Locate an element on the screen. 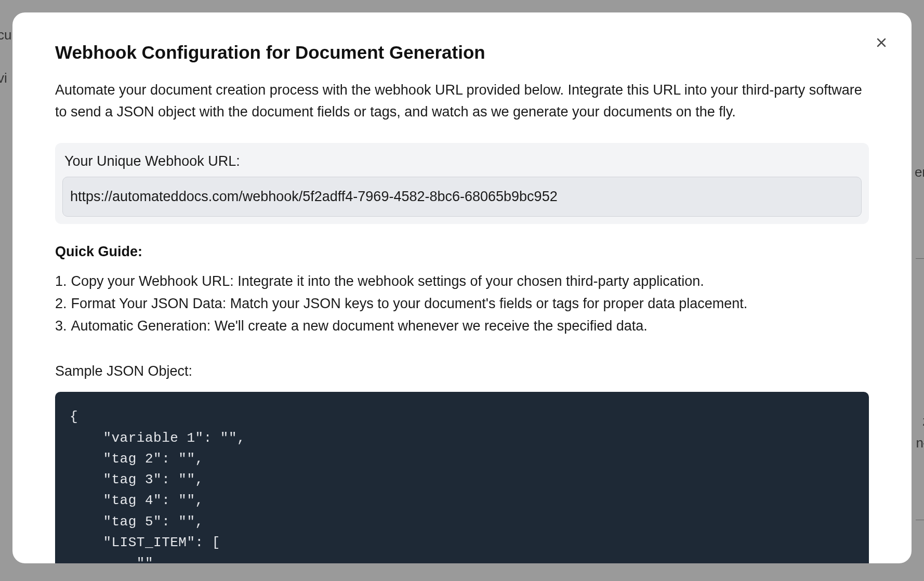 This screenshot has width=924, height=581. guide-item: 3. Automatic Generation: We'll create a … is located at coordinates (462, 326).